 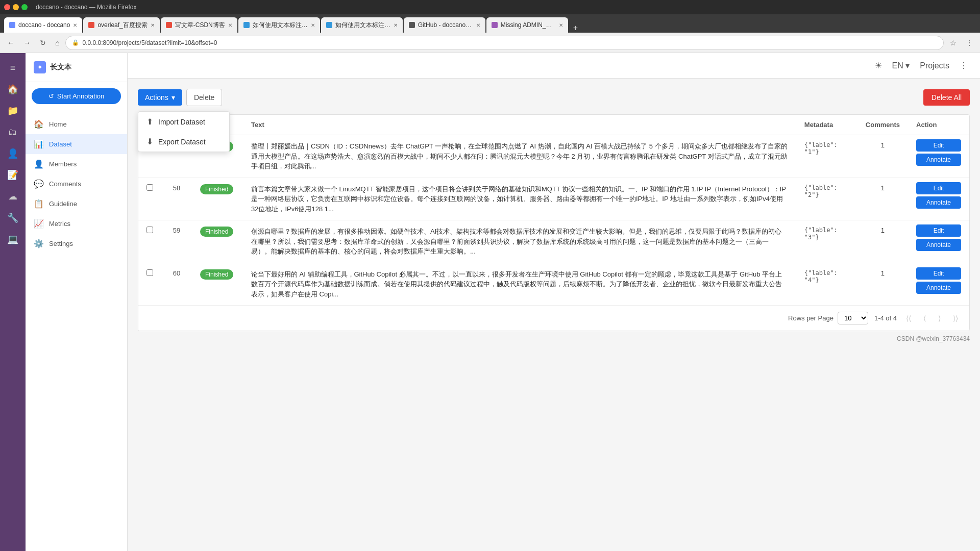 I want to click on tab-label: overleaf_百度搜索, so click(x=122, y=26).